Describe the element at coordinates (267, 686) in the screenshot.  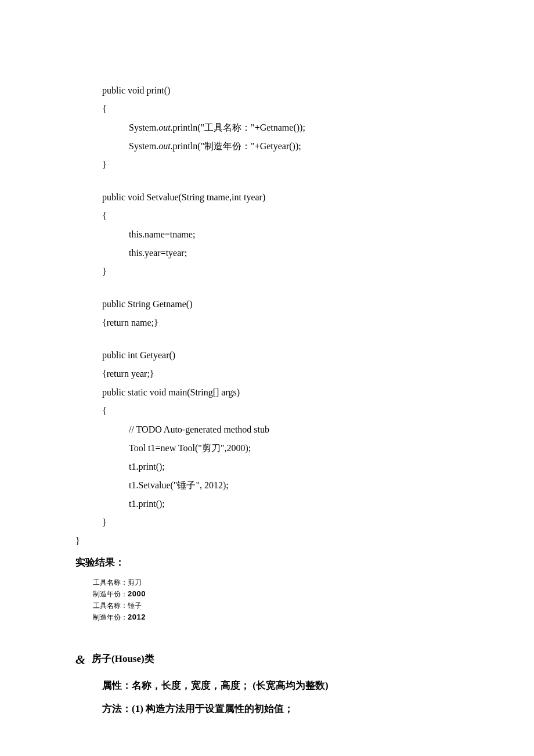
I see `property-line: 属性：名称，长度，宽度，高度； (长宽高均为整数)` at that location.